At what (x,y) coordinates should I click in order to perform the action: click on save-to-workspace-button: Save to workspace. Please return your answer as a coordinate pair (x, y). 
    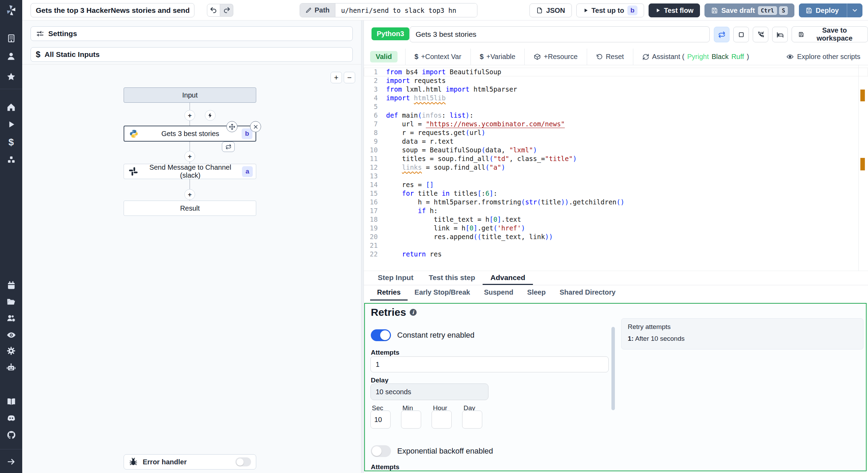
    Looking at the image, I should click on (830, 34).